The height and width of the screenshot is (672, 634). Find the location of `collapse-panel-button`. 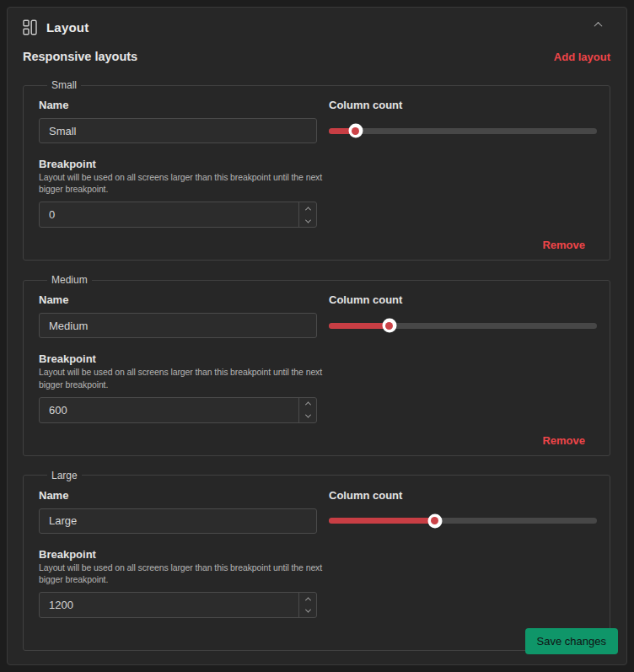

collapse-panel-button is located at coordinates (598, 24).